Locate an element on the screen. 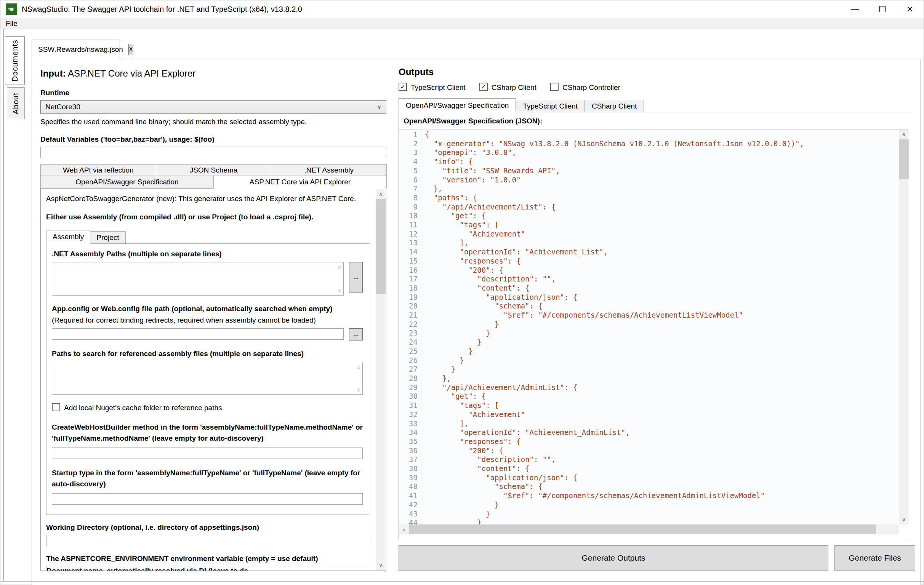 This screenshot has height=585, width=924. title-bar: NSwagStudio: The Swagger API toolchain f… is located at coordinates (462, 9).